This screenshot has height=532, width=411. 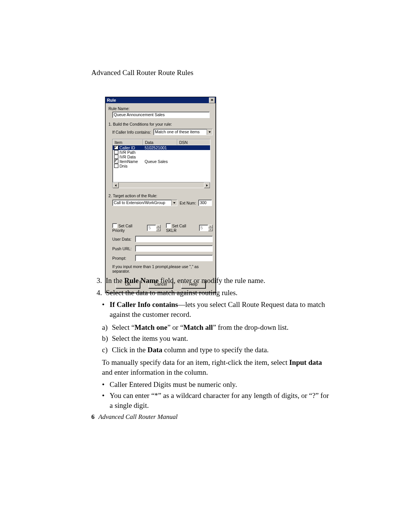 I want to click on page-number: 6, so click(x=93, y=417).